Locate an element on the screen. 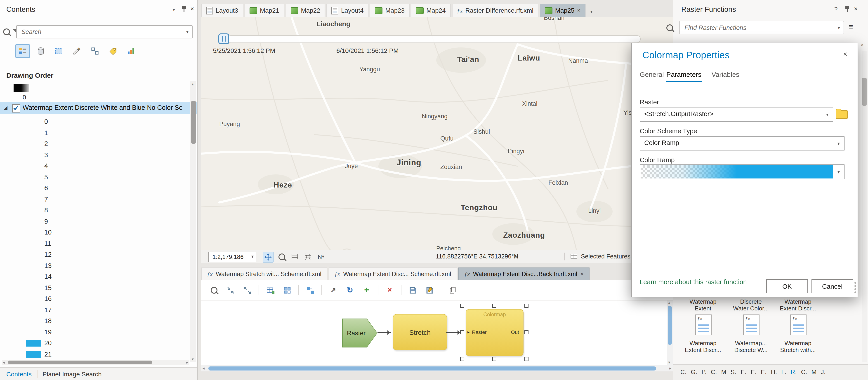  scroll-down-icon: ▾ is located at coordinates (193, 359).